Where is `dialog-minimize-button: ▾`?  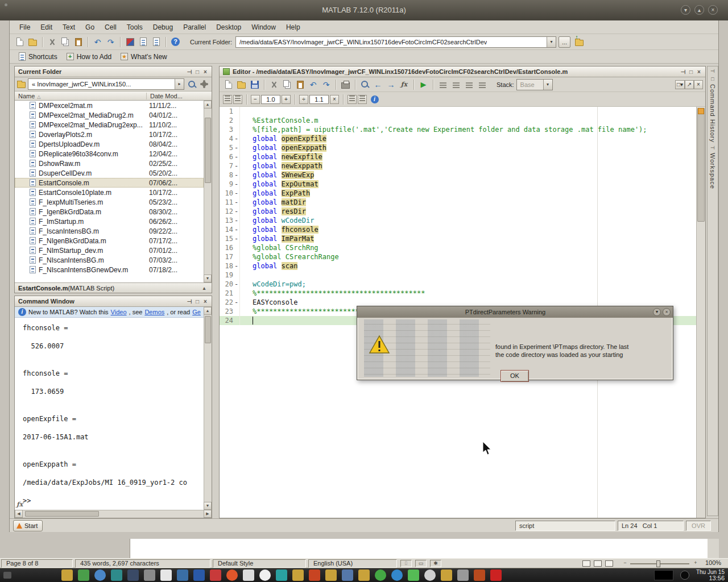 dialog-minimize-button: ▾ is located at coordinates (657, 312).